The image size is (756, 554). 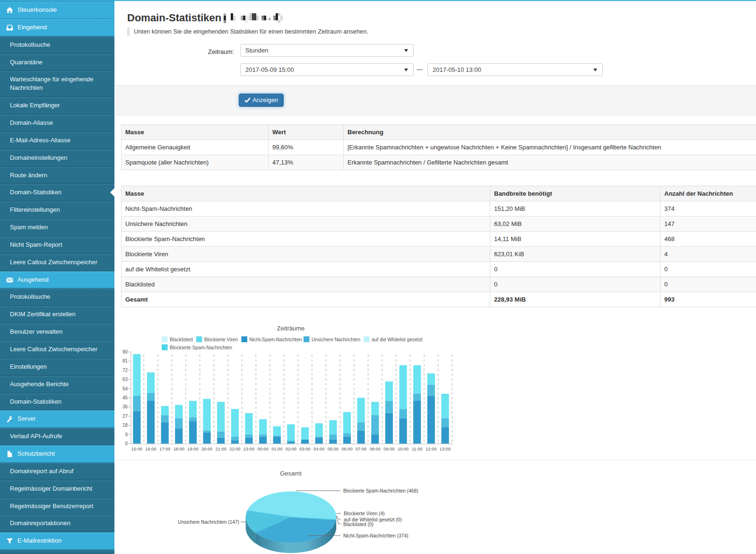 What do you see at coordinates (445, 449) in the screenshot?
I see `svg-text: 13:00` at bounding box center [445, 449].